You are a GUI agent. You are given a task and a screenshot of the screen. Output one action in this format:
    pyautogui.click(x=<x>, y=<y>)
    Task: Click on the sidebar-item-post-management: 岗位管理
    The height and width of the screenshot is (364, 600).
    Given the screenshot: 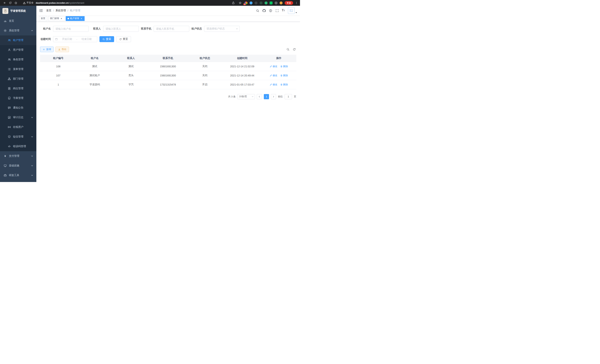 What is the action you would take?
    pyautogui.click(x=18, y=89)
    